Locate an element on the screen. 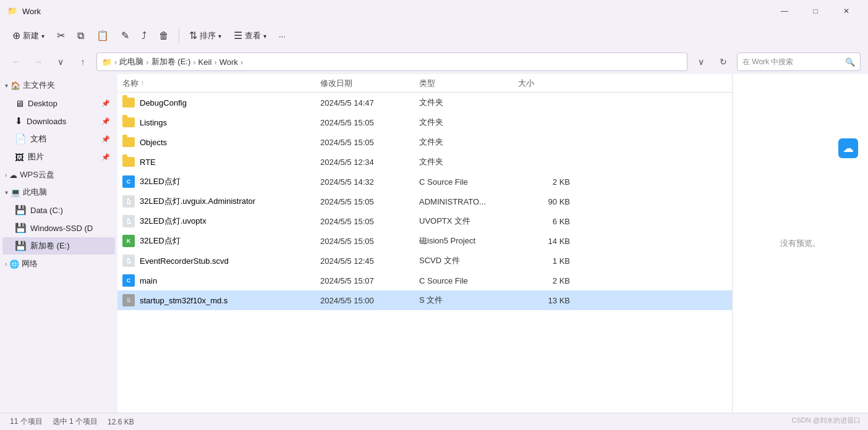  s-file-icon: S is located at coordinates (129, 300).